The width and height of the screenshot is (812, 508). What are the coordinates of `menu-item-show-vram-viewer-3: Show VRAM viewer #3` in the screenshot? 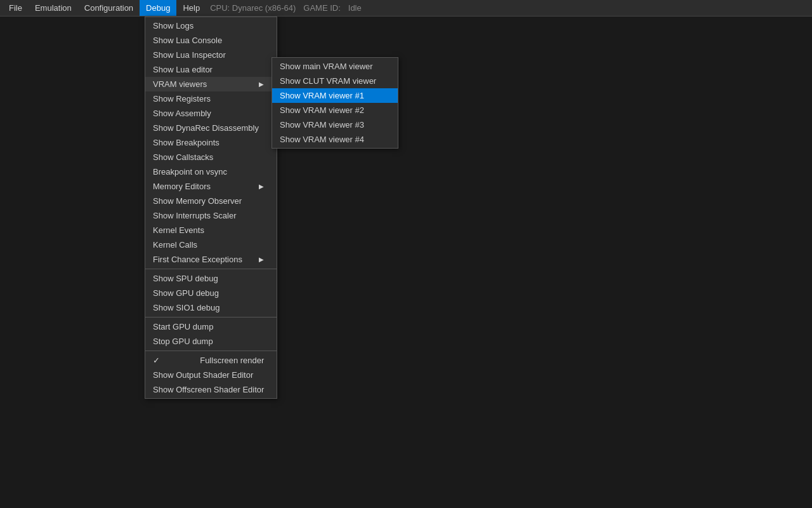 It's located at (335, 124).